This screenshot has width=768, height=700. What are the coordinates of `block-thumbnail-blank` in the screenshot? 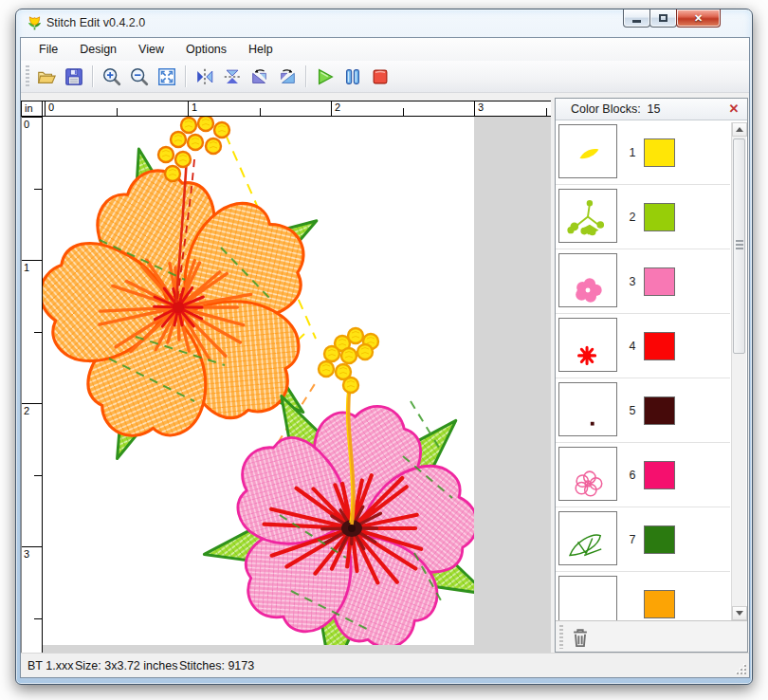 It's located at (588, 598).